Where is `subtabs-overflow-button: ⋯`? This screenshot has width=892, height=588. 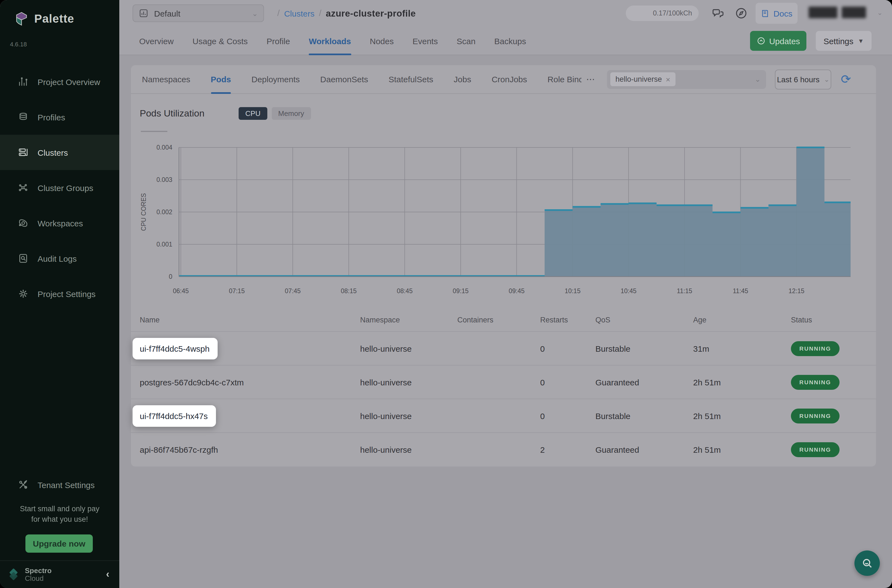
subtabs-overflow-button: ⋯ is located at coordinates (591, 79).